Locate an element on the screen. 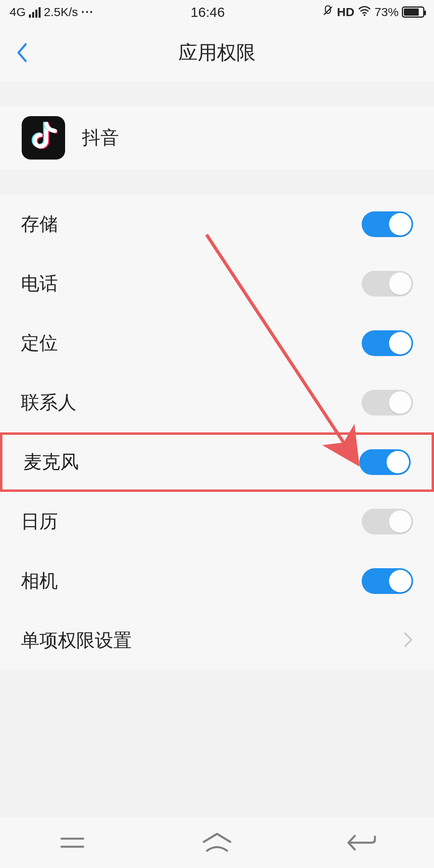  chevron-right-icon is located at coordinates (408, 641).